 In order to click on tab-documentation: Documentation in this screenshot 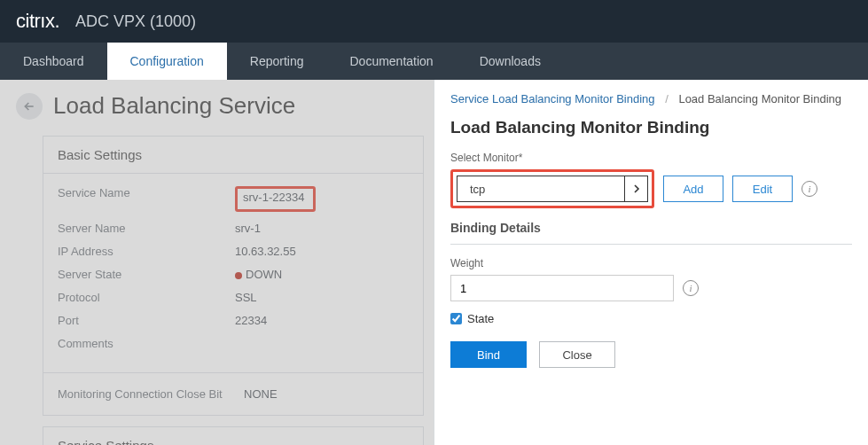, I will do `click(391, 61)`.